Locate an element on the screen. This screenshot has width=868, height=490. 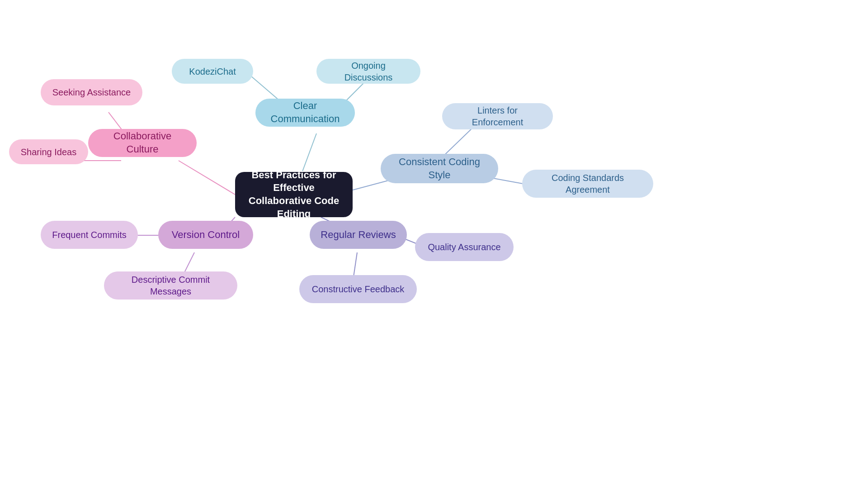
descriptive-commit-node: Descriptive Commit Messages is located at coordinates (171, 285).